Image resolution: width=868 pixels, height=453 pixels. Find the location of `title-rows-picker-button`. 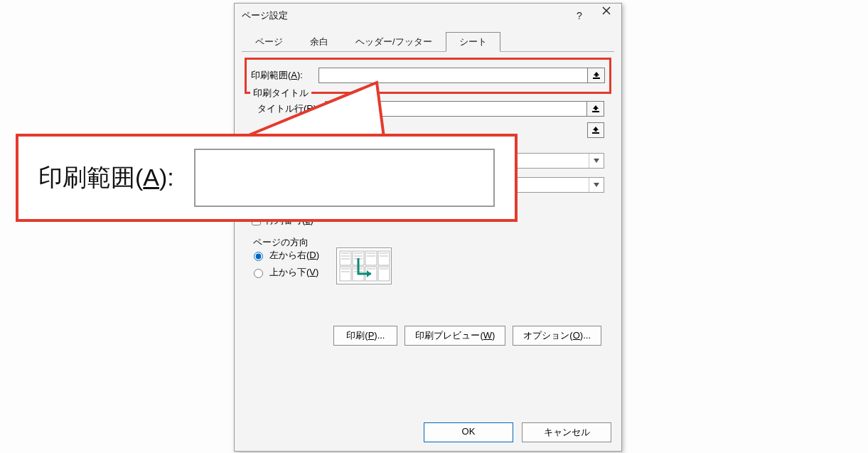

title-rows-picker-button is located at coordinates (596, 109).